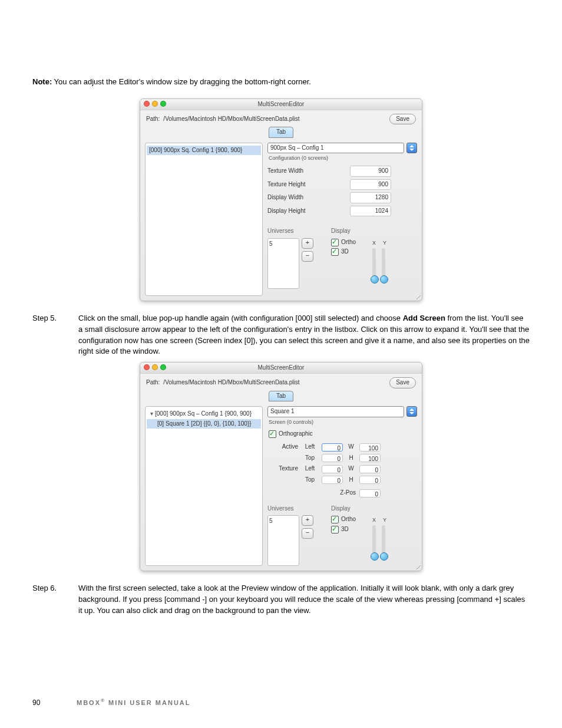  I want to click on display-width-label: Display Width, so click(304, 198).